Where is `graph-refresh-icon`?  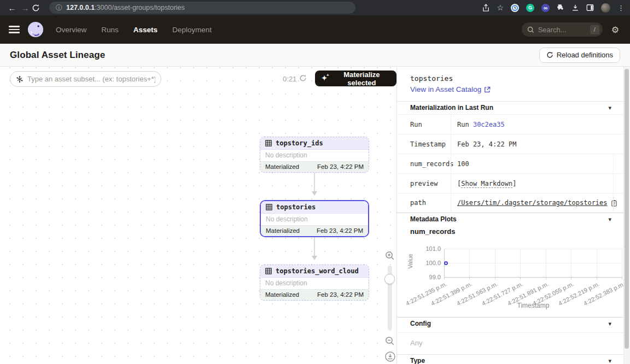 graph-refresh-icon is located at coordinates (303, 78).